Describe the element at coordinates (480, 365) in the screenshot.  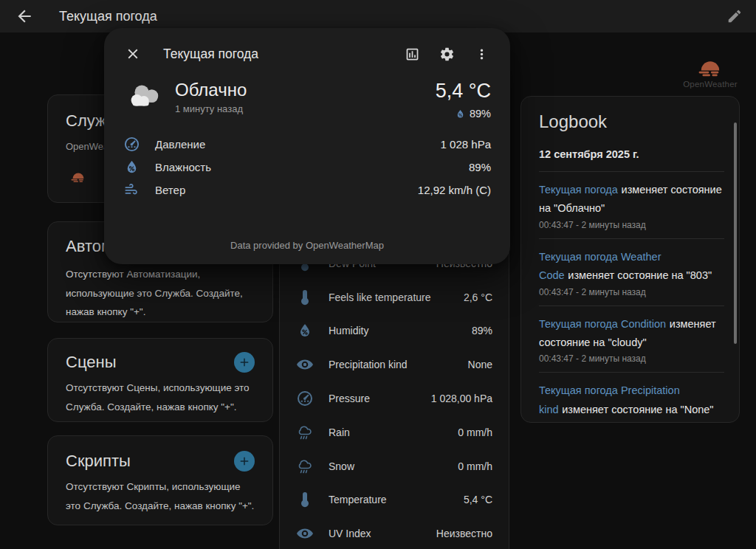
I see `entity-state: None` at that location.